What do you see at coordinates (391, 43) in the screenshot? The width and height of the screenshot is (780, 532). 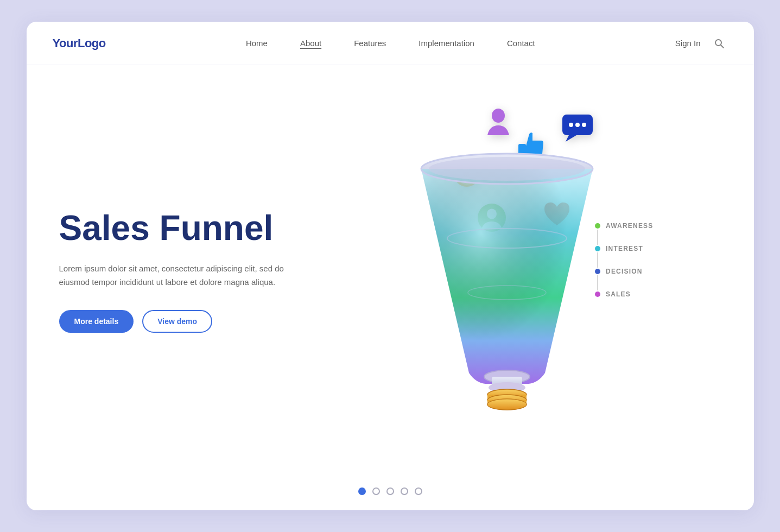 I see `nav-links: Home About Features Implementation Conta…` at bounding box center [391, 43].